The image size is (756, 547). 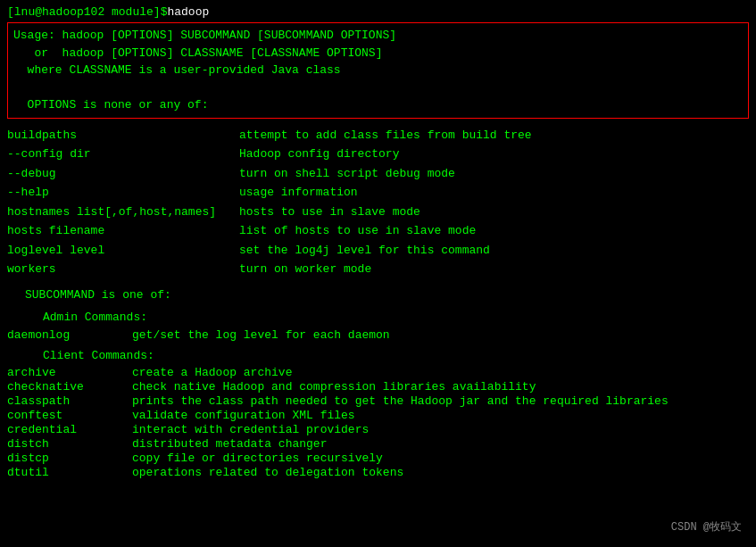 I want to click on client-cmd-name: distcp, so click(x=70, y=459).